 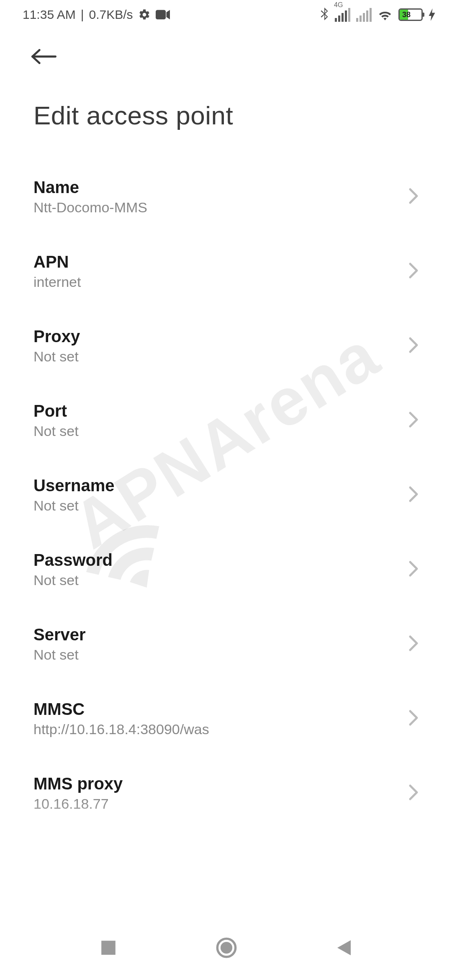 What do you see at coordinates (226, 271) in the screenshot?
I see `setting-row-apn: APN internet` at bounding box center [226, 271].